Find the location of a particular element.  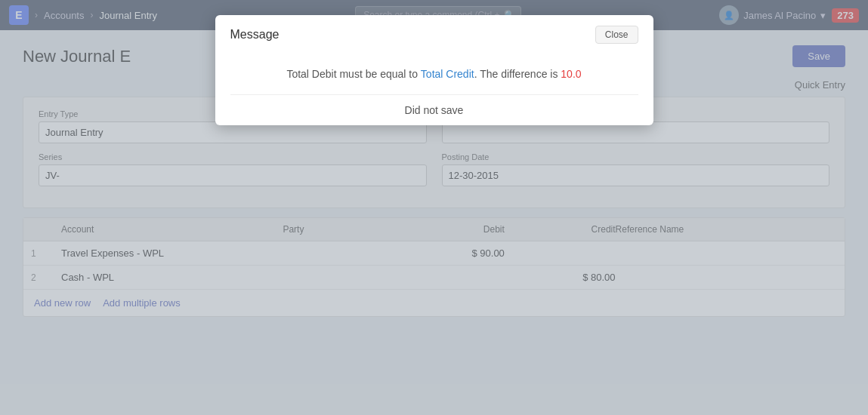

modal-body: Total Debit must be equal to Total Credi… is located at coordinates (434, 72).